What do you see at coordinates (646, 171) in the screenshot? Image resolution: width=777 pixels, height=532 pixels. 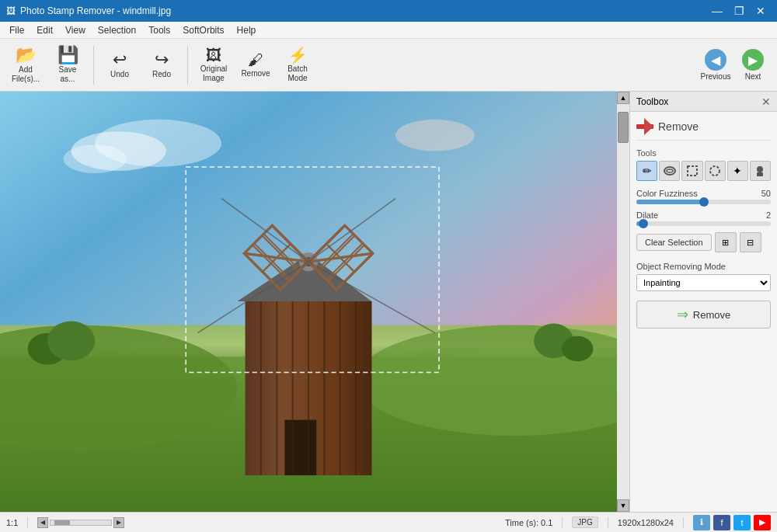 I see `tool-brush: ✏` at bounding box center [646, 171].